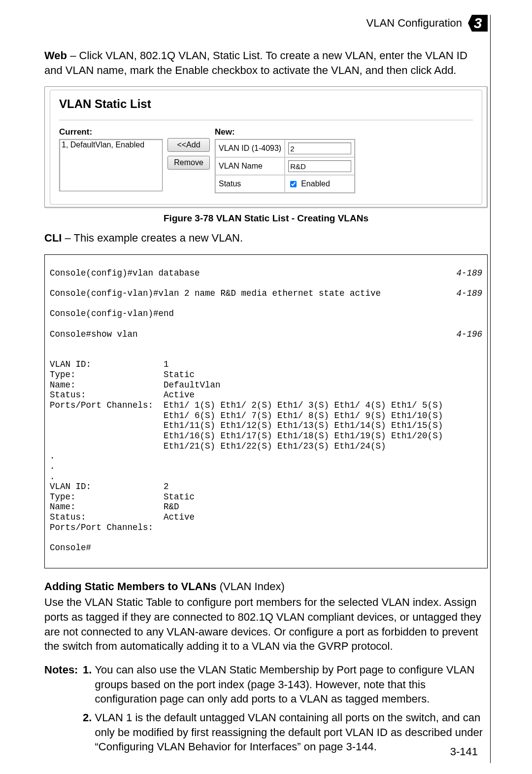  Describe the element at coordinates (320, 166) in the screenshot. I see `vlan-name-input` at that location.